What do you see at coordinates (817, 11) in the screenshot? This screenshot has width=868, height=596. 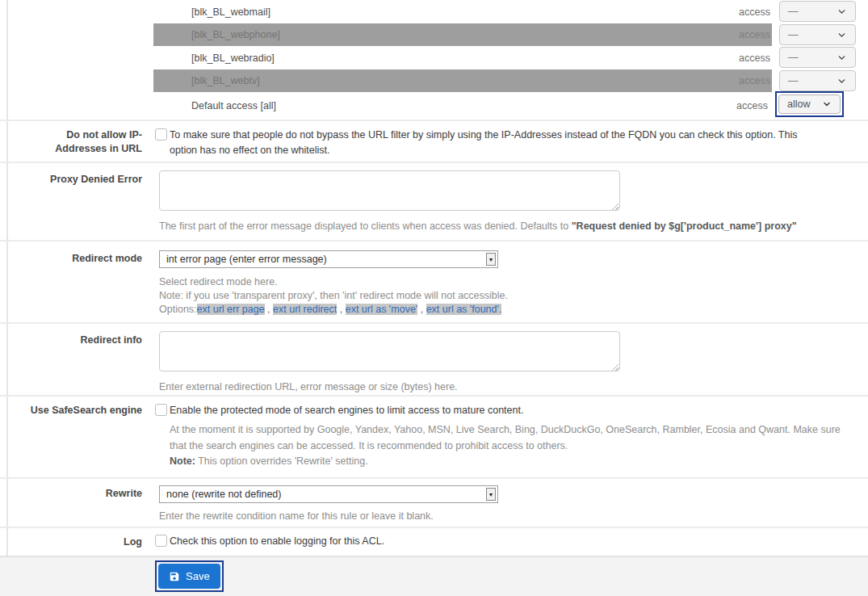 I see `access-dropdown-webmail: —` at bounding box center [817, 11].